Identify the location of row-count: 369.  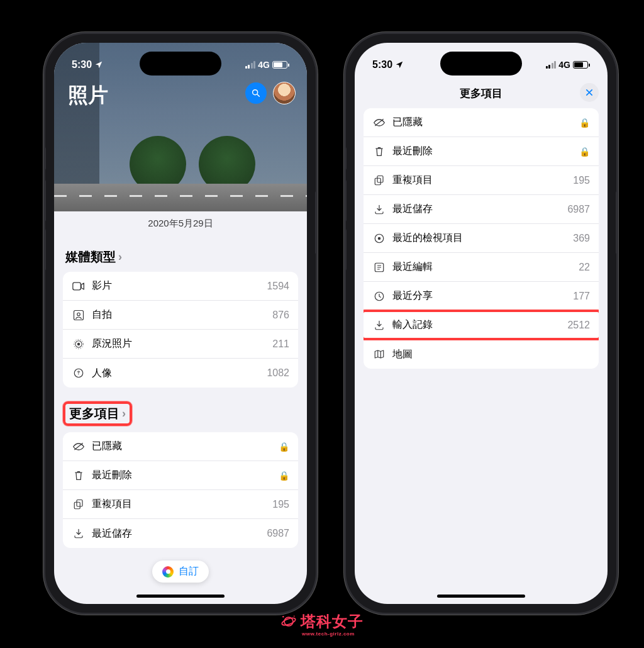
(581, 238).